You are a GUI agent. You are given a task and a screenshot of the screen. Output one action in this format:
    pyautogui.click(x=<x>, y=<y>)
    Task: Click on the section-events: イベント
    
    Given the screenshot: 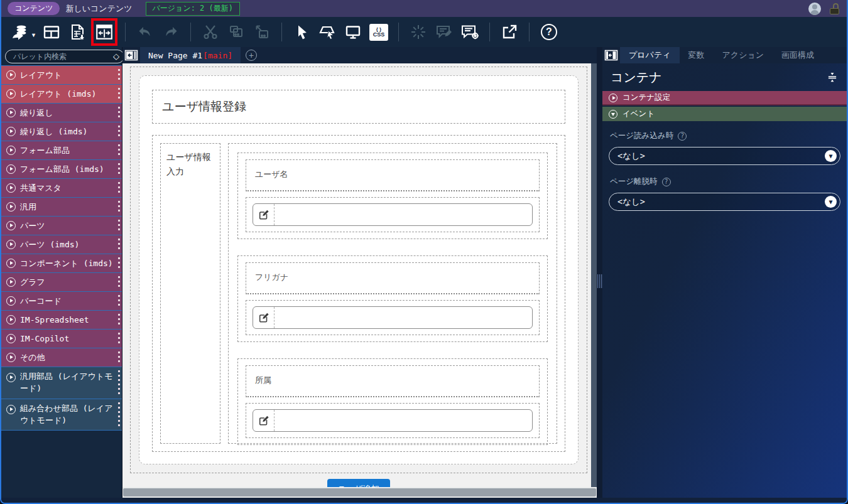 What is the action you would take?
    pyautogui.click(x=725, y=114)
    